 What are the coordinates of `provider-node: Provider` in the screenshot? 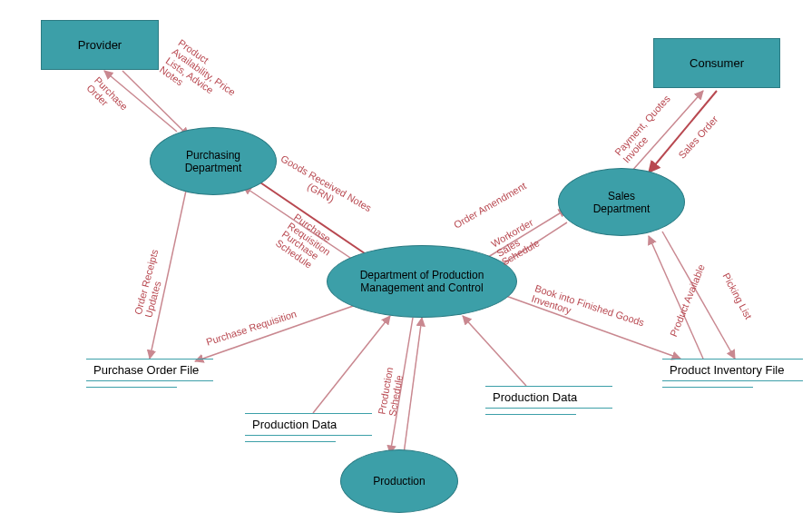 It's located at (100, 45).